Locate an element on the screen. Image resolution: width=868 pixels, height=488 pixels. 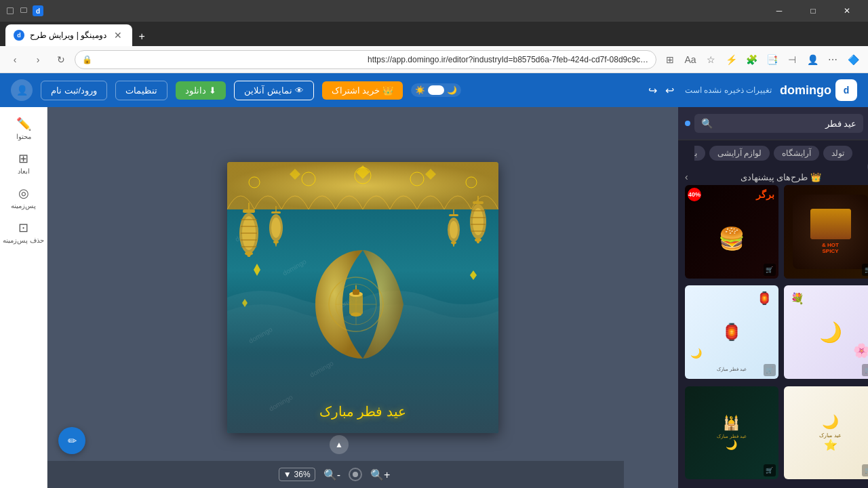
browser-tabs-button: ⊞ is located at coordinates (670, 60).